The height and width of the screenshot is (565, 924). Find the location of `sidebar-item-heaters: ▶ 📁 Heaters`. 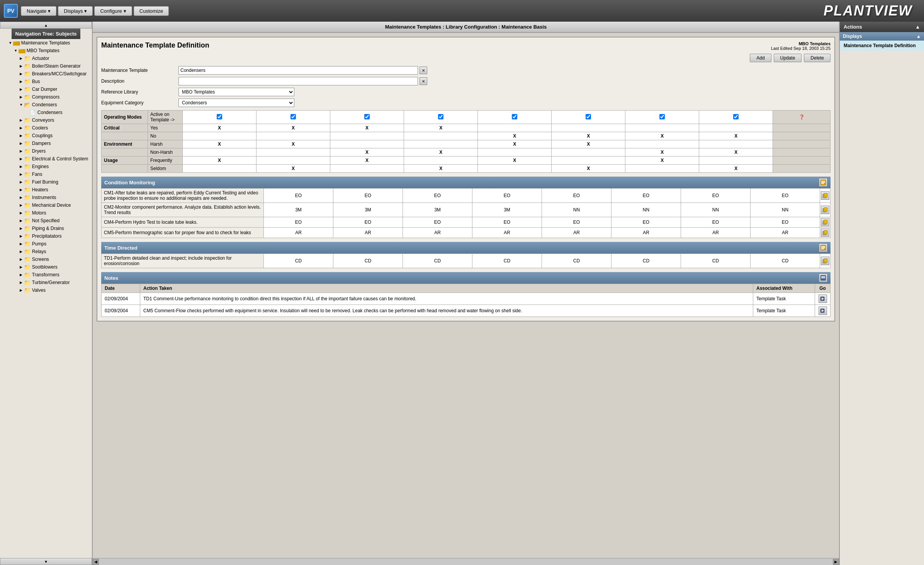

sidebar-item-heaters: ▶ 📁 Heaters is located at coordinates (46, 190).